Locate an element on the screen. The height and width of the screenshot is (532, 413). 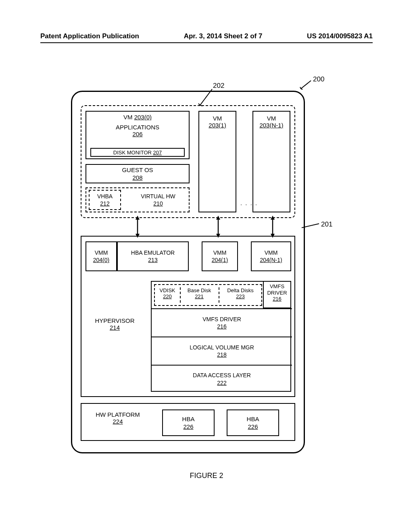
ellipsis: . . . . is located at coordinates (249, 203).